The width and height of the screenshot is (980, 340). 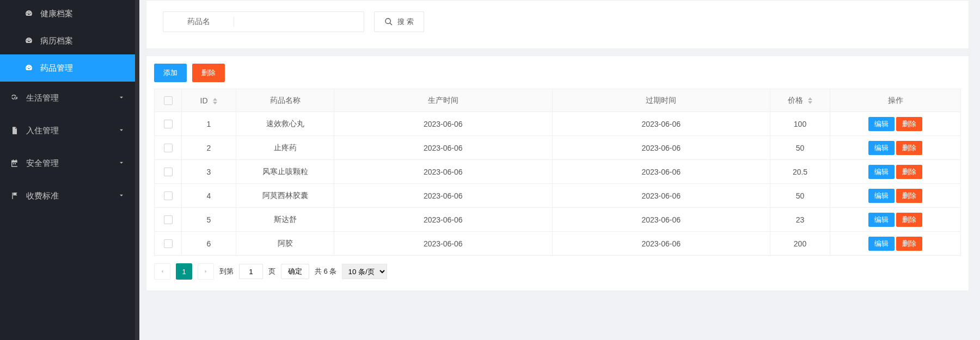 What do you see at coordinates (57, 41) in the screenshot?
I see `sidebar-item-label: 病历档案` at bounding box center [57, 41].